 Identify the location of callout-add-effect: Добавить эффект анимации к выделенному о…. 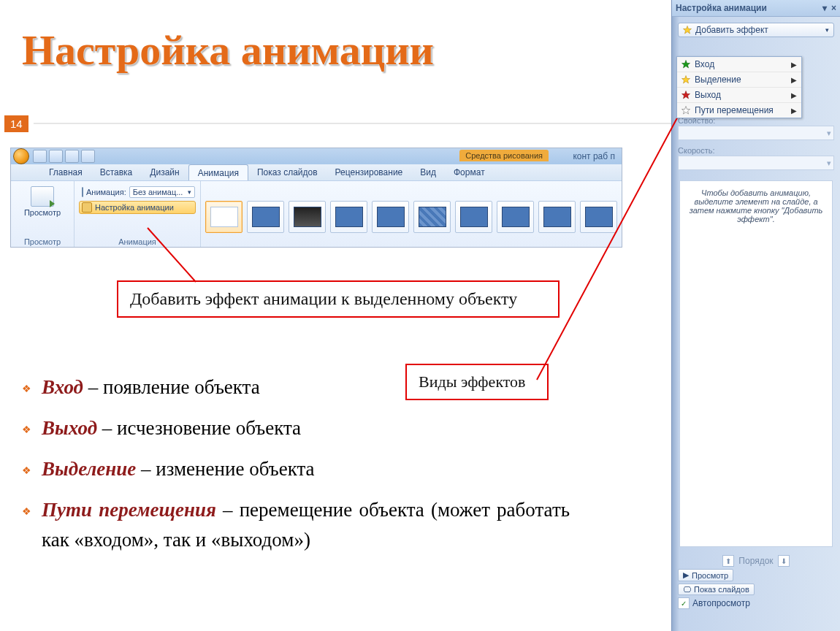
(338, 299).